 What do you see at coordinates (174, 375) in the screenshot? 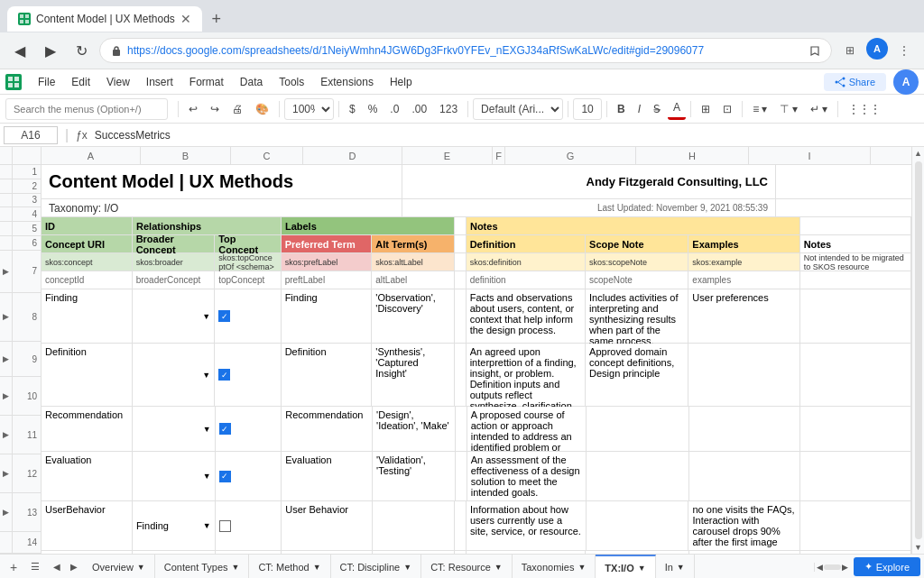
I see `cell-b8: ▼` at bounding box center [174, 375].